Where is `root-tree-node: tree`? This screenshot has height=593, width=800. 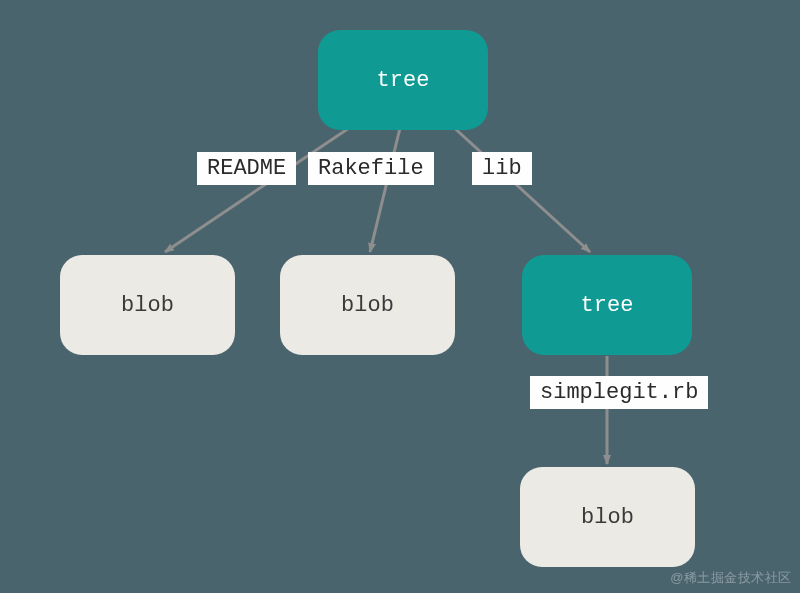
root-tree-node: tree is located at coordinates (403, 80).